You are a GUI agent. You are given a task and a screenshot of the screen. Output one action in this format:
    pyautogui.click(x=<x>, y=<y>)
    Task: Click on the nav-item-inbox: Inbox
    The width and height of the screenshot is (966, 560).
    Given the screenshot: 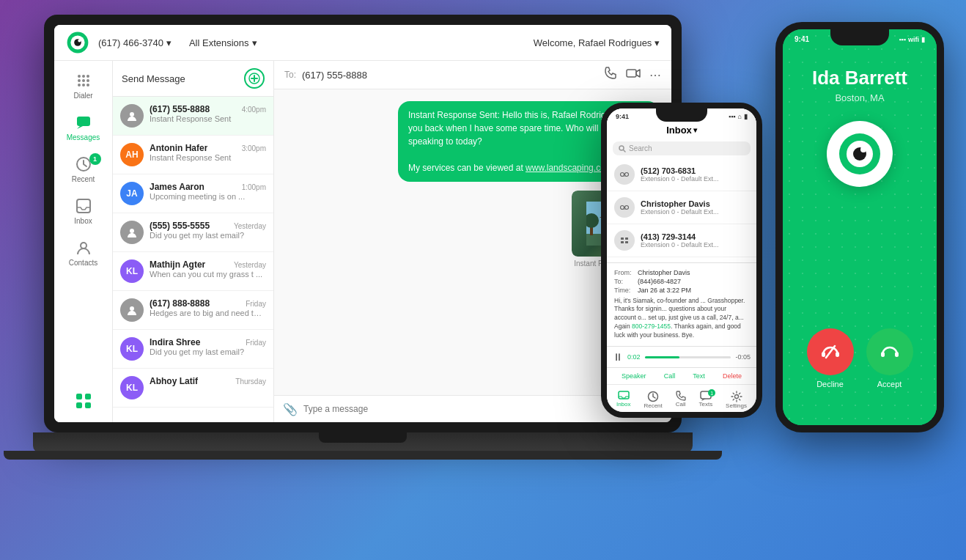 What is the action you would take?
    pyautogui.click(x=624, y=400)
    